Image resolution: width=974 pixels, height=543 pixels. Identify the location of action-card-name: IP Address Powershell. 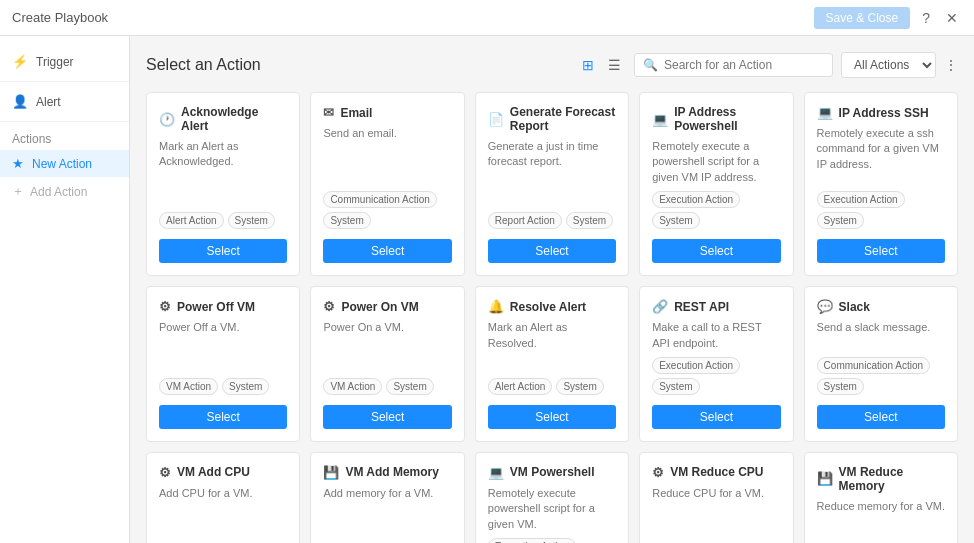
(727, 119).